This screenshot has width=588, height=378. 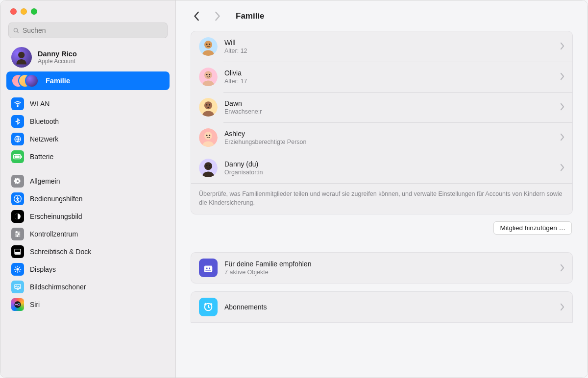 What do you see at coordinates (196, 16) in the screenshot?
I see `nav-back-button` at bounding box center [196, 16].